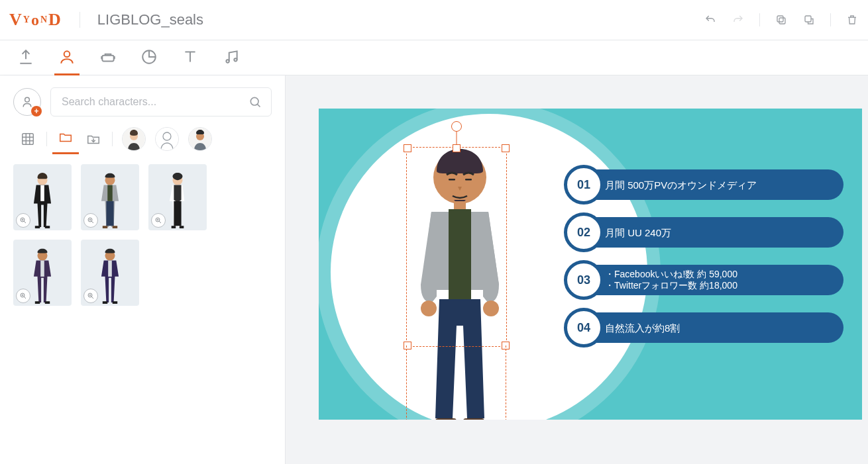 This screenshot has width=868, height=464. What do you see at coordinates (231, 62) in the screenshot?
I see `audio-tab` at bounding box center [231, 62].